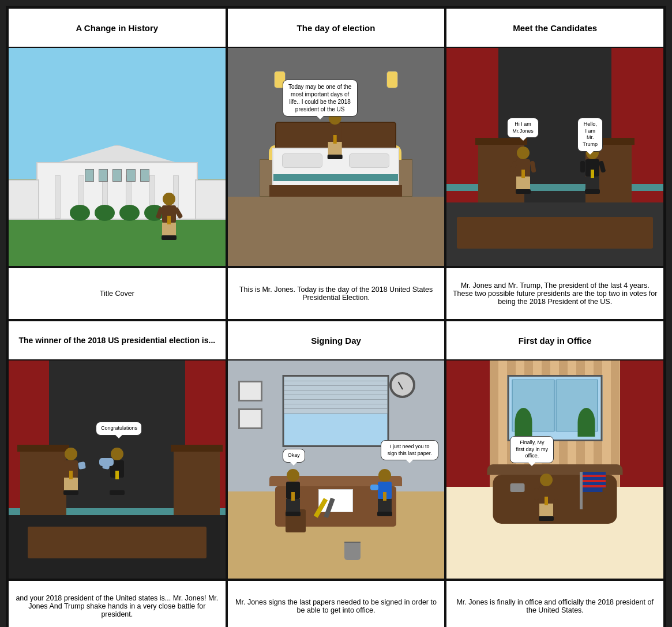 This screenshot has height=627, width=672. I want to click on panel-5-title: Signing Day, so click(336, 341).